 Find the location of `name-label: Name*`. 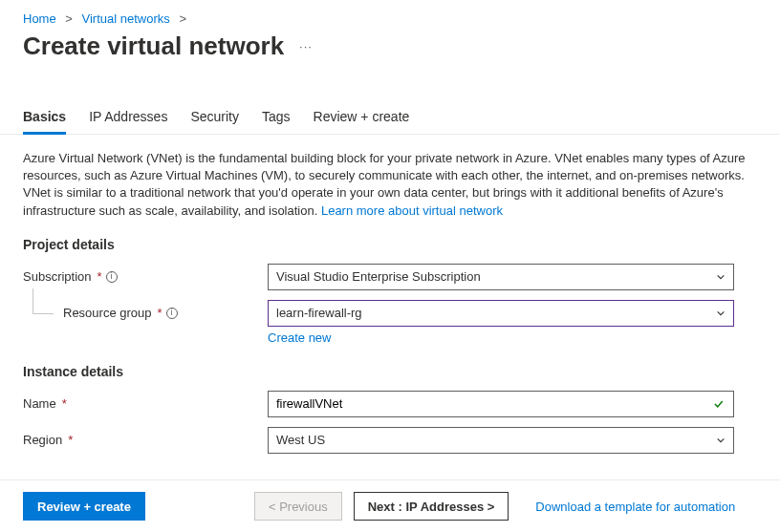

name-label: Name* is located at coordinates (145, 403).